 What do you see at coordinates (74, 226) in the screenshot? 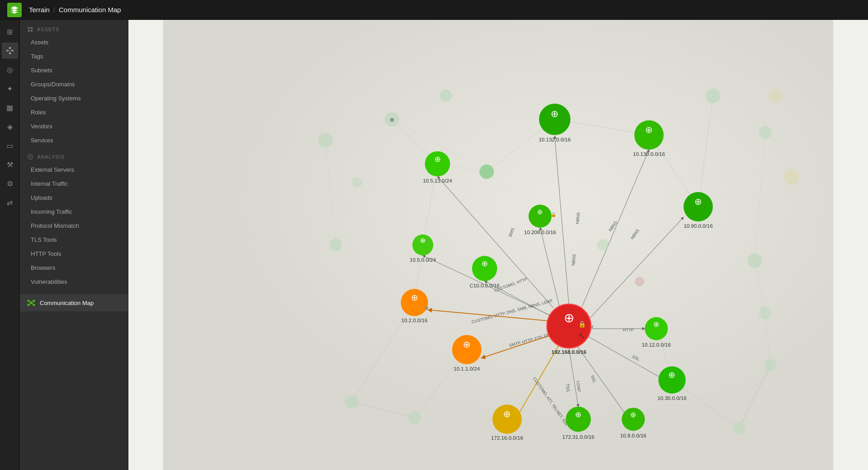
I see `sidebar-item-protocol-mismatch: Protocol Mismatch` at bounding box center [74, 226].